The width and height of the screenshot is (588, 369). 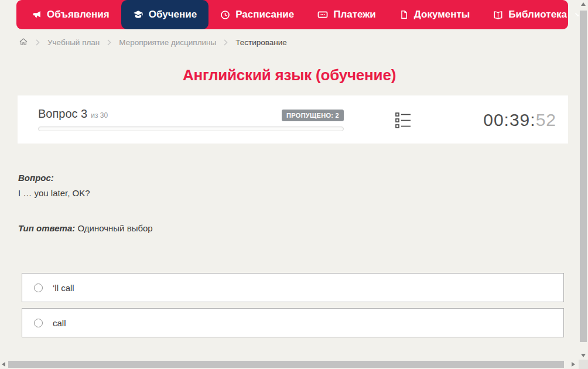 I want to click on home-icon, so click(x=23, y=42).